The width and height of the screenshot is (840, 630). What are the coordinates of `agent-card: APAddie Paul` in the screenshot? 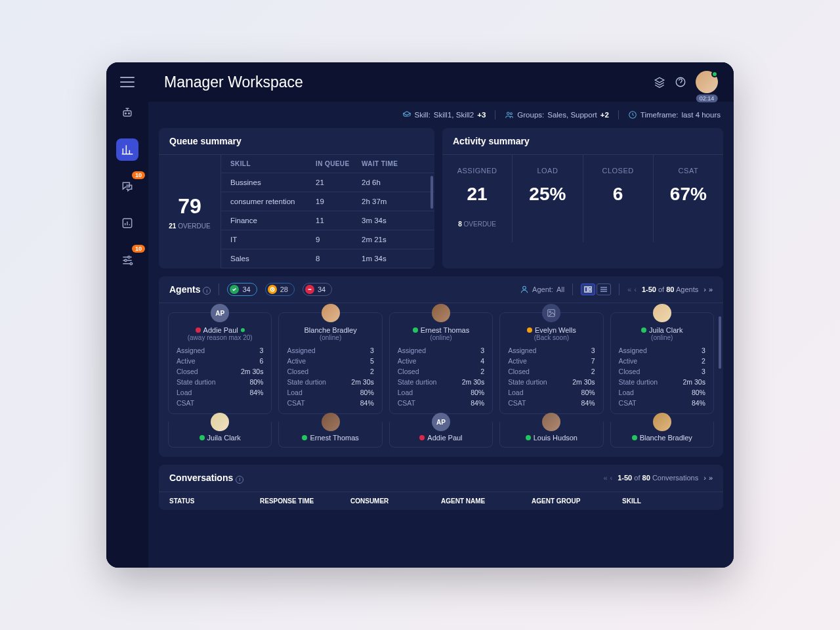 It's located at (441, 434).